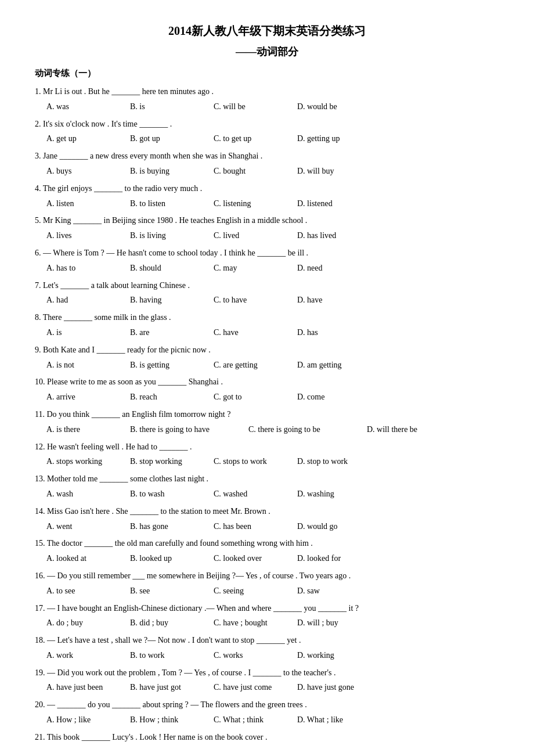 Image resolution: width=534 pixels, height=756 pixels. What do you see at coordinates (267, 656) in the screenshot?
I see `options-row: A. workB. to workC. worksD. working` at bounding box center [267, 656].